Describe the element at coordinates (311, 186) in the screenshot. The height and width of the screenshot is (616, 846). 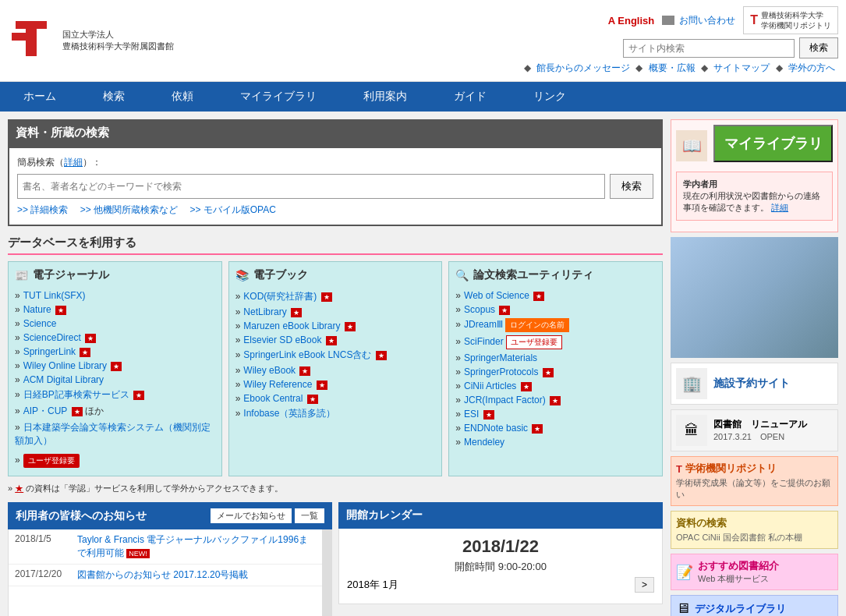
I see `main-search-input` at that location.